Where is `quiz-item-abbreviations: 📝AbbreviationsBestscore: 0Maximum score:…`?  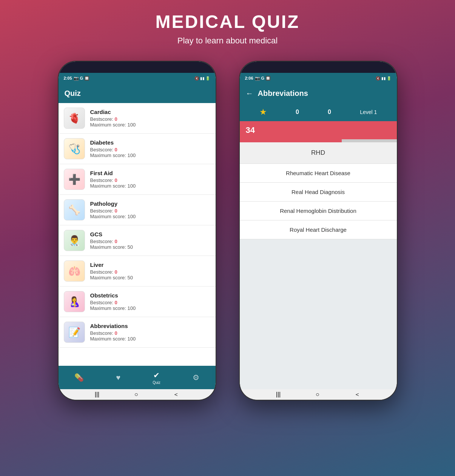
quiz-item-abbreviations: 📝AbbreviationsBestscore: 0Maximum score:… is located at coordinates (137, 332).